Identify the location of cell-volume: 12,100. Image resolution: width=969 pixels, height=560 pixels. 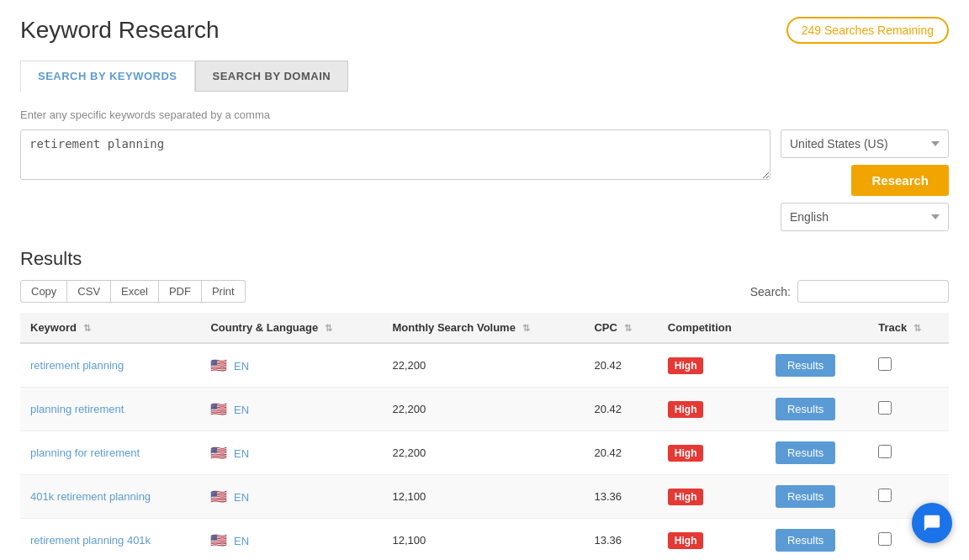
(484, 540).